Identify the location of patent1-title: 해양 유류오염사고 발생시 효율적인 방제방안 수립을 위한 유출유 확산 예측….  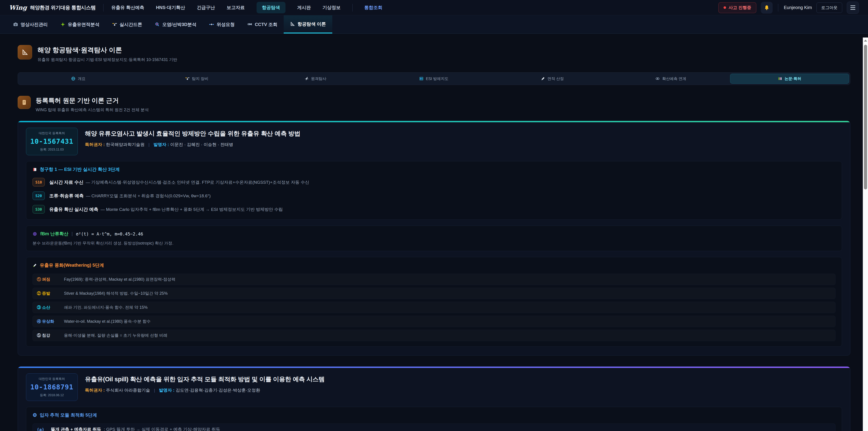
(193, 133).